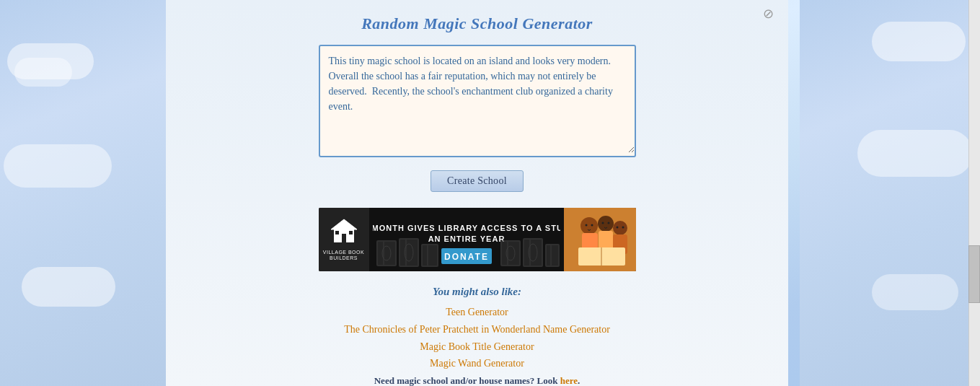 The width and height of the screenshot is (980, 386). What do you see at coordinates (477, 181) in the screenshot?
I see `create-school-button: Create School` at bounding box center [477, 181].